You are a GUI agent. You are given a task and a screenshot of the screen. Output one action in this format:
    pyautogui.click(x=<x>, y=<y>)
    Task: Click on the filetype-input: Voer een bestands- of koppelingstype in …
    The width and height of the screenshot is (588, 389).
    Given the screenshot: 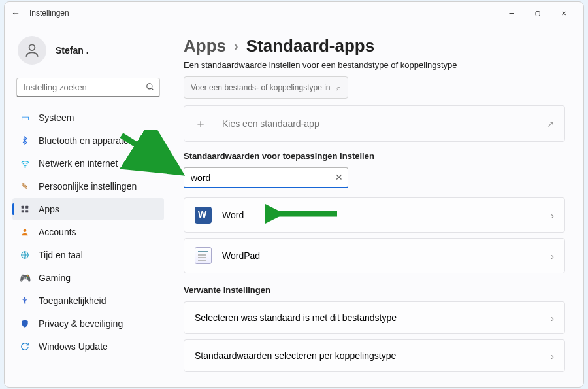 What is the action you would take?
    pyautogui.click(x=266, y=88)
    